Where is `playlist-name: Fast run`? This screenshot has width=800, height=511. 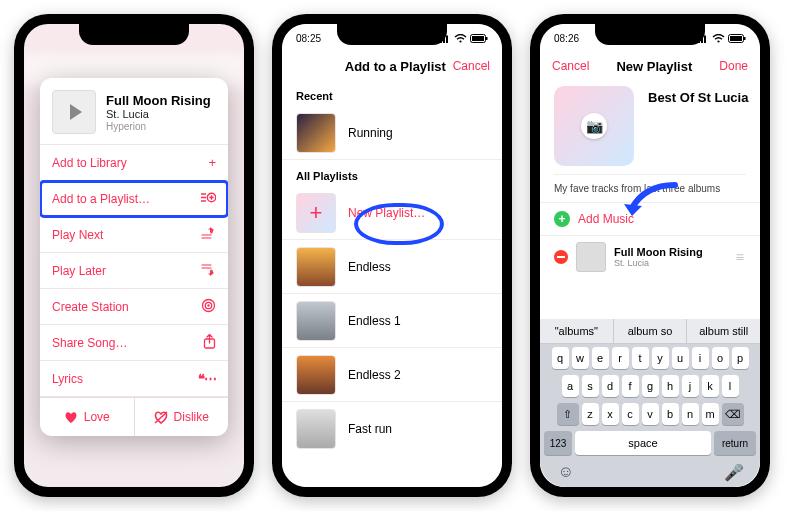
playlist-name: Fast run is located at coordinates (370, 429).